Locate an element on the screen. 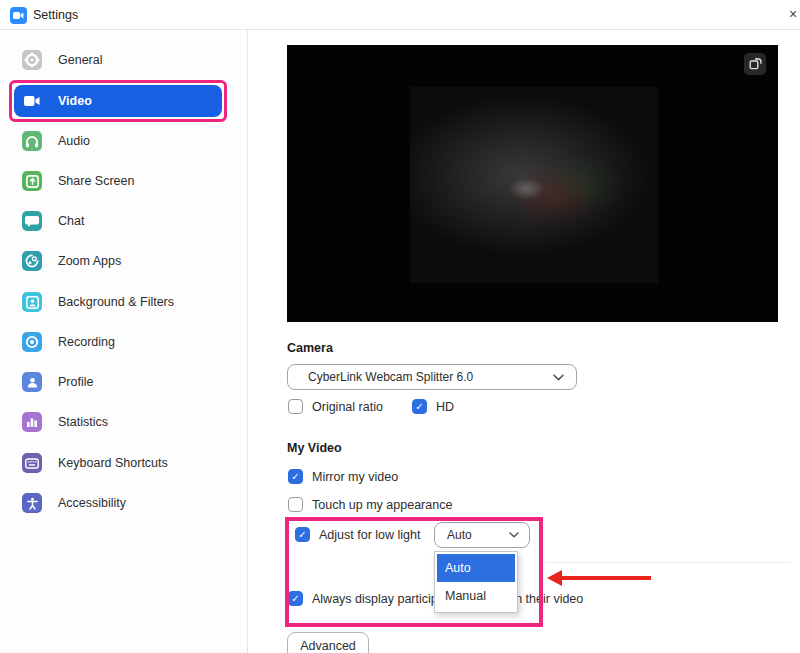  accessibility-icon is located at coordinates (32, 503).